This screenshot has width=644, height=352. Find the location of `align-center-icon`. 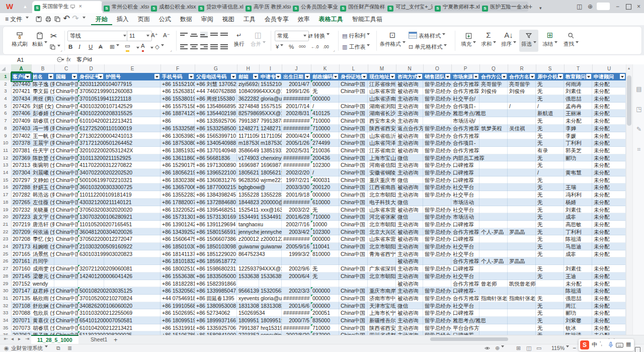

align-center-icon is located at coordinates (194, 46).